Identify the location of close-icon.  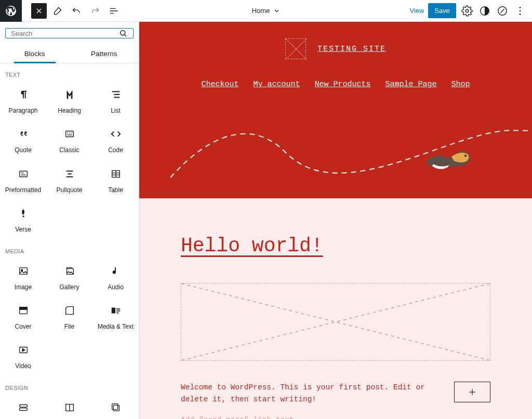
(39, 11).